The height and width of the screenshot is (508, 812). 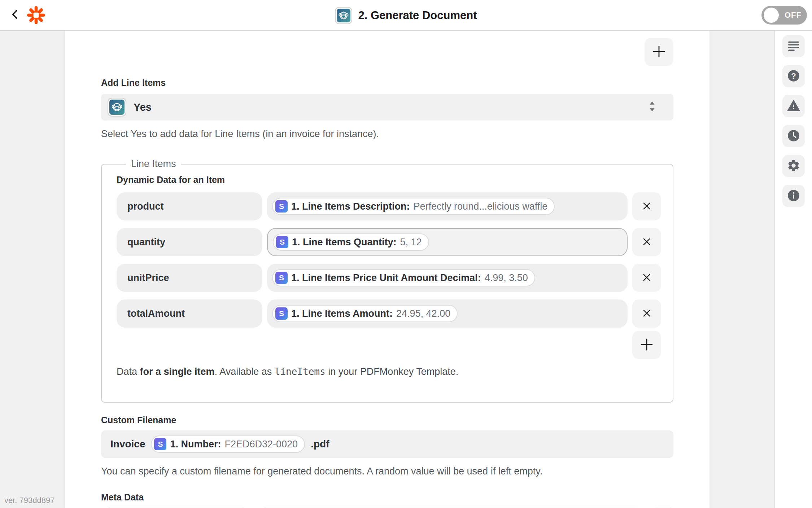 I want to click on filename-suffix: .pdf, so click(x=320, y=444).